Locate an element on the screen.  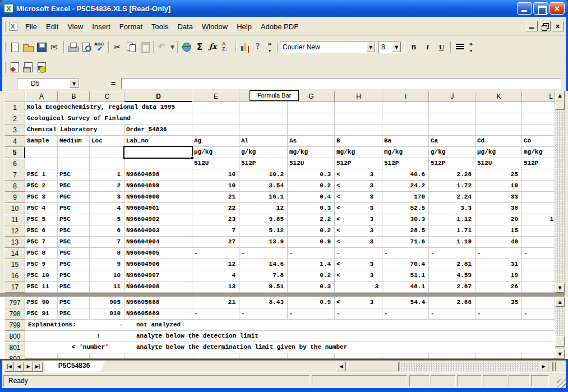
cell-J16: 4.59 is located at coordinates (452, 276).